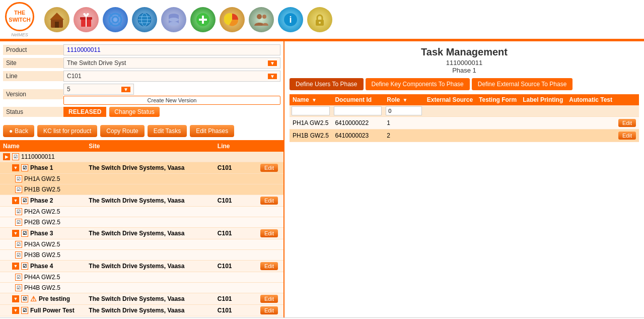 This screenshot has width=644, height=319. Describe the element at coordinates (16, 201) in the screenshot. I see `phase2-expand-icon: ▼` at that location.